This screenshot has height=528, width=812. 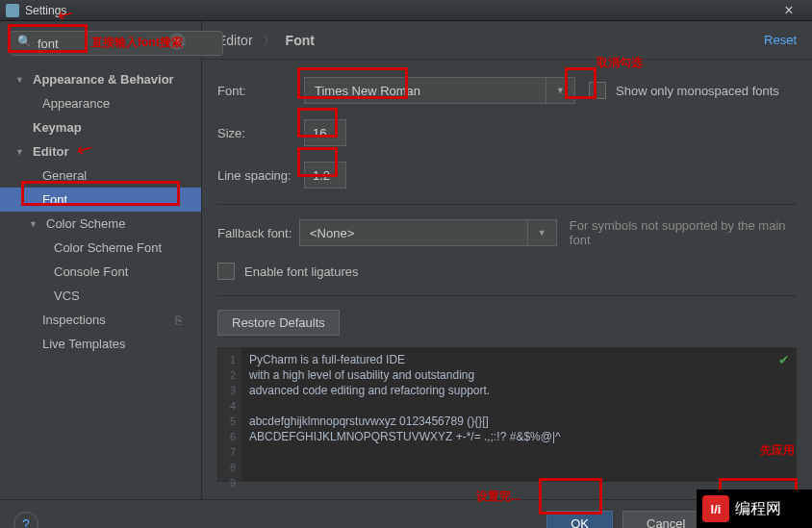 I want to click on preview-gutter: 123456789, so click(x=230, y=415).